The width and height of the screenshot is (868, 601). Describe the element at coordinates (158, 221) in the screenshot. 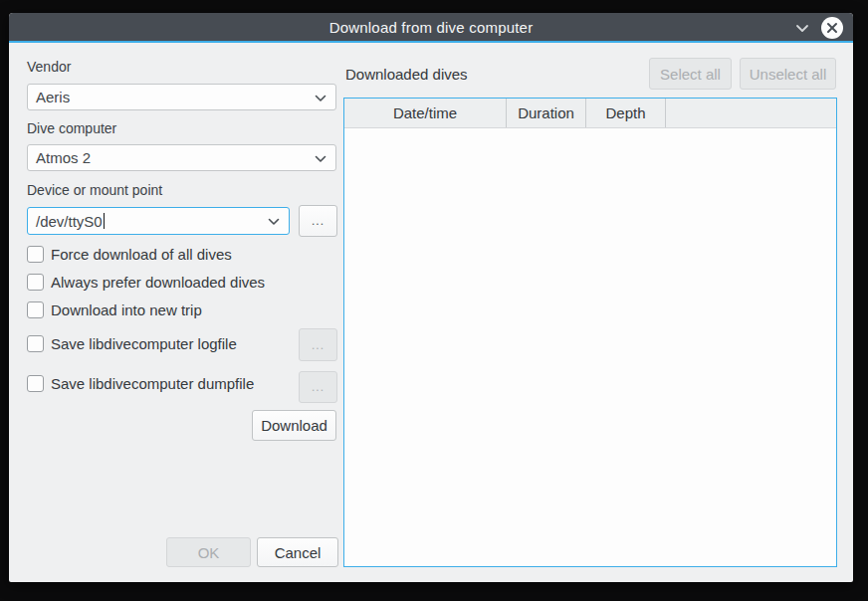

I see `device-input: /dev/ttyS0` at that location.